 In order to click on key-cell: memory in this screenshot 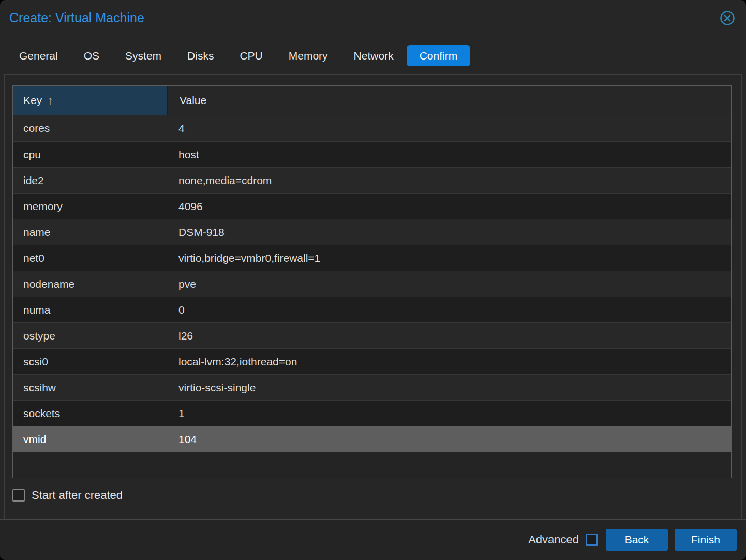, I will do `click(90, 206)`.